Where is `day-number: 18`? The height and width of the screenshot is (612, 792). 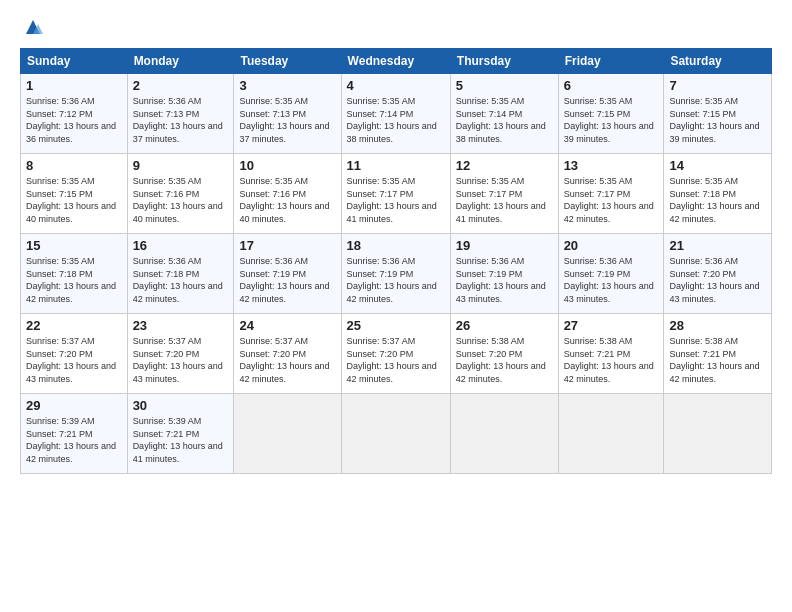
day-number: 18 is located at coordinates (396, 246).